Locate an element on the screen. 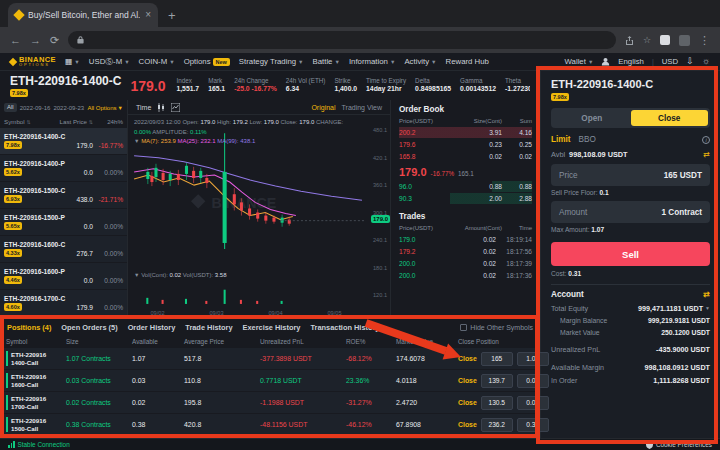 The width and height of the screenshot is (720, 450). close-price-input: 236.2 is located at coordinates (497, 425).